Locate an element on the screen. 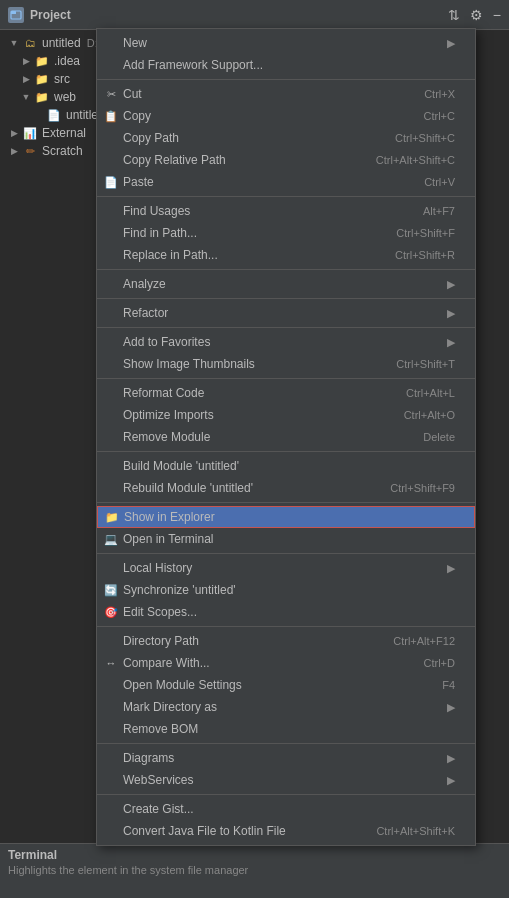 This screenshot has width=509, height=898. tree-arrow-web: ▼ is located at coordinates (26, 97).